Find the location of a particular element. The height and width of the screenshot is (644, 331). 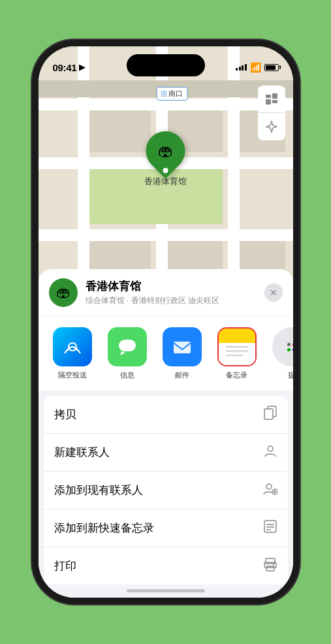

action-copy: 拷贝 is located at coordinates (166, 415).